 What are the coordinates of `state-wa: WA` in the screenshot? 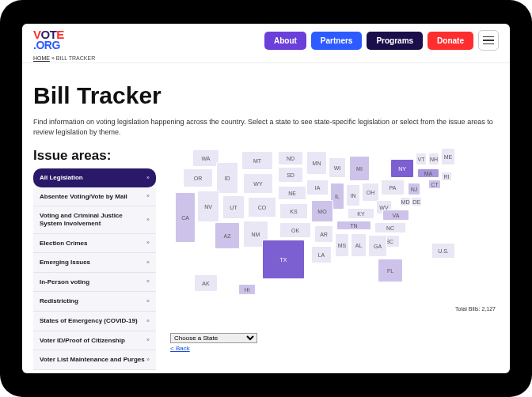 It's located at (206, 158).